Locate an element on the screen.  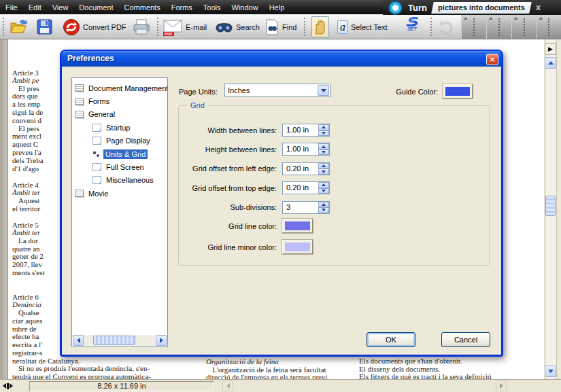
menu-item: Document is located at coordinates (96, 7).